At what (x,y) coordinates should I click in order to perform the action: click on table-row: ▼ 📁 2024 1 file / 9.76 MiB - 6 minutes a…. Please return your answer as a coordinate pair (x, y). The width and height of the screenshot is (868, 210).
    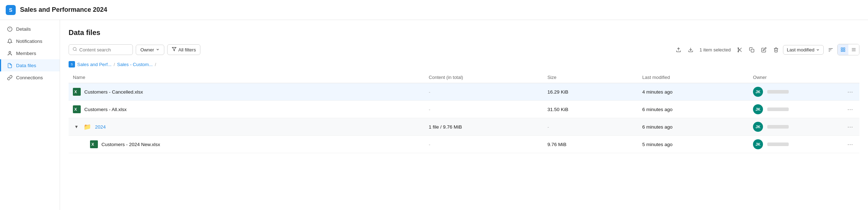
    Looking at the image, I should click on (464, 127).